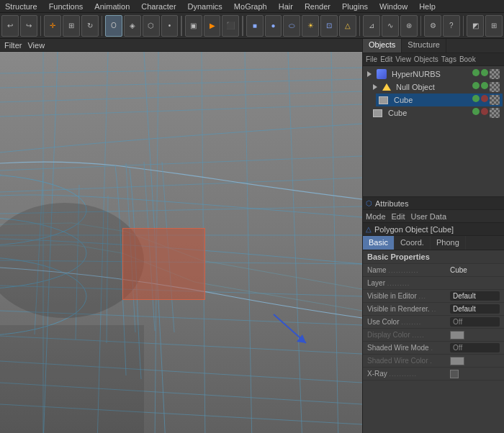  Describe the element at coordinates (457, 335) in the screenshot. I see `display-color-swatch` at that location.